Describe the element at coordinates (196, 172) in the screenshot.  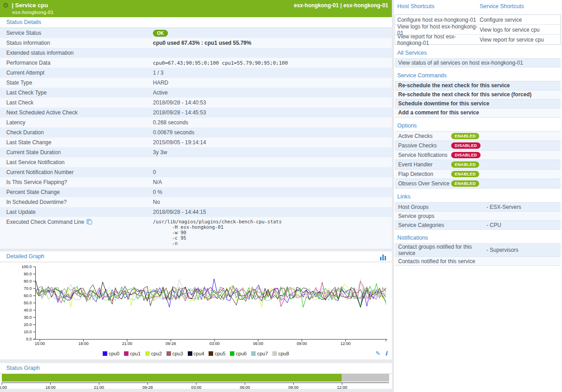
I see `table-row: Current Notification Number0` at that location.